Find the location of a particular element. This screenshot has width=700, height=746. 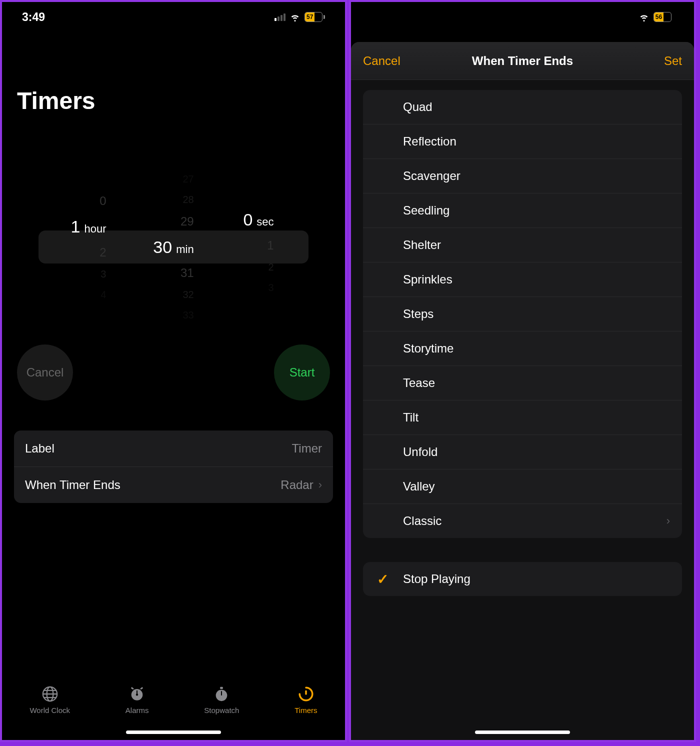

timer-icon is located at coordinates (306, 694).